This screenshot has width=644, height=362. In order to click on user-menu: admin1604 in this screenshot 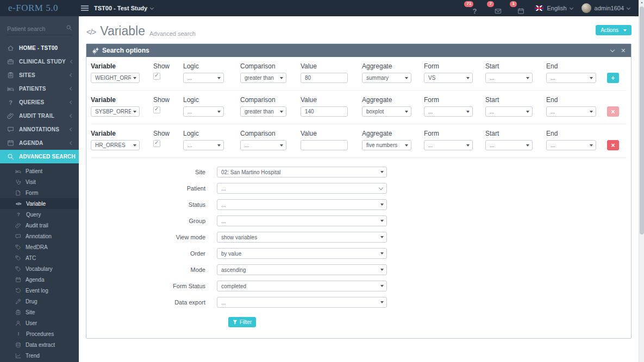, I will do `click(605, 8)`.